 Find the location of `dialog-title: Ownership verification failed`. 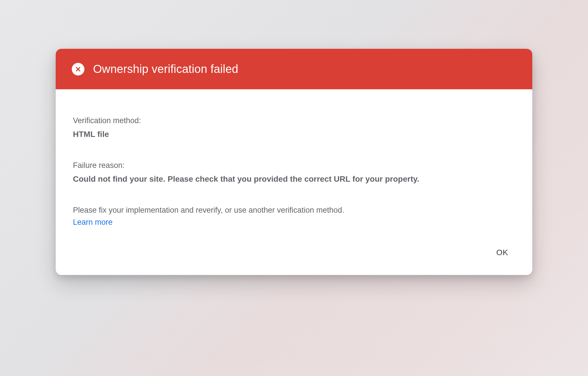

dialog-title: Ownership verification failed is located at coordinates (166, 69).